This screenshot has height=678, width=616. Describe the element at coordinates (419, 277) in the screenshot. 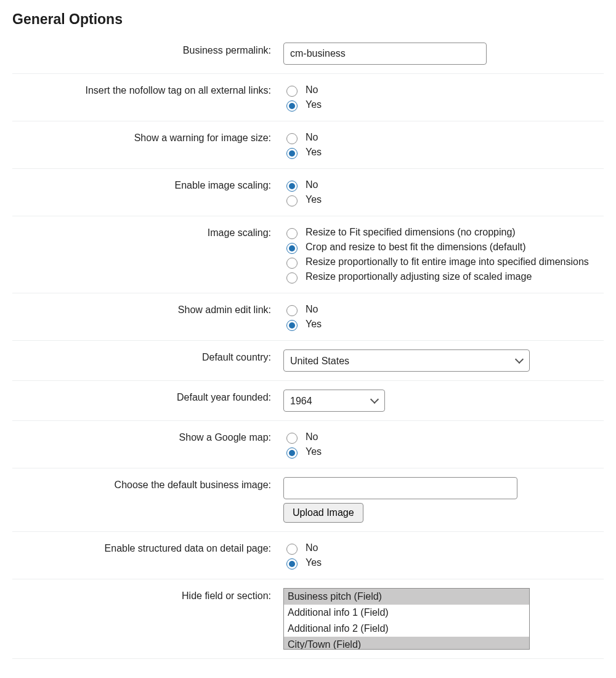

I see `scaling-prop-adj-label: Resize proportionally adjusting size of …` at that location.